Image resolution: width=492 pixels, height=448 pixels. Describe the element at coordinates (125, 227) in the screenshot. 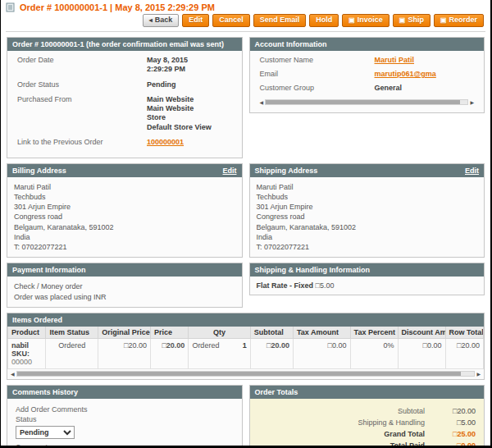

I see `billing-line: Belgaum, Karanataka, 591002` at that location.